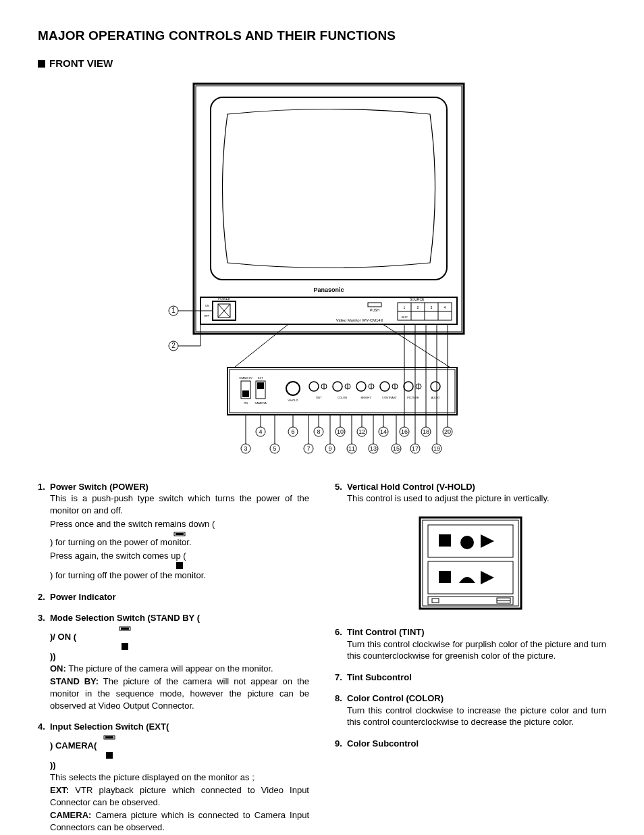  Describe the element at coordinates (173, 531) in the screenshot. I see `item-power-switch: 1.Power Switch (POWER) This is a push-pu…` at that location.